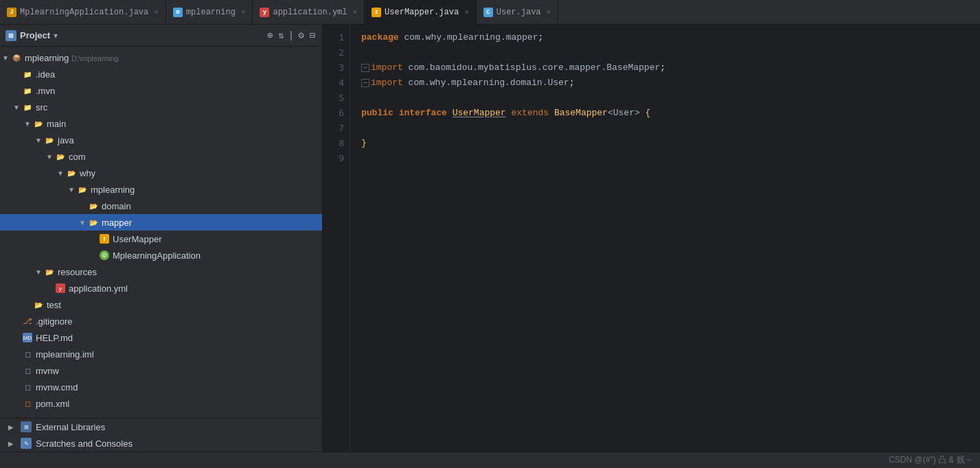 The height and width of the screenshot is (468, 980). Describe the element at coordinates (47, 371) in the screenshot. I see `tree-label-mvnw: mvnw` at that location.